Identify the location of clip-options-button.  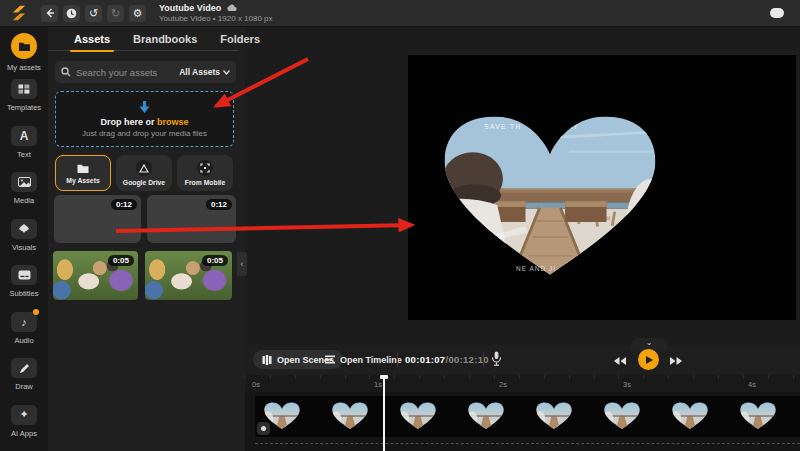
(264, 428).